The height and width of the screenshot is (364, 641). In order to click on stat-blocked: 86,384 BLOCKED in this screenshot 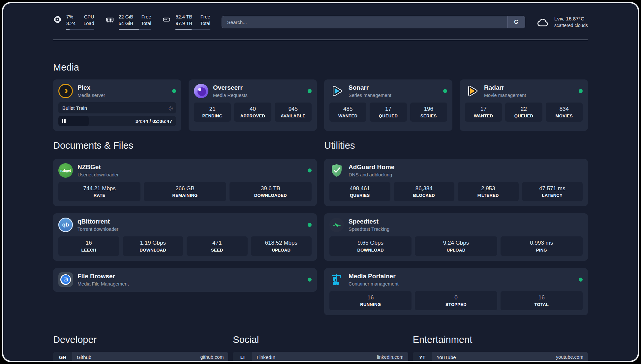, I will do `click(424, 192)`.